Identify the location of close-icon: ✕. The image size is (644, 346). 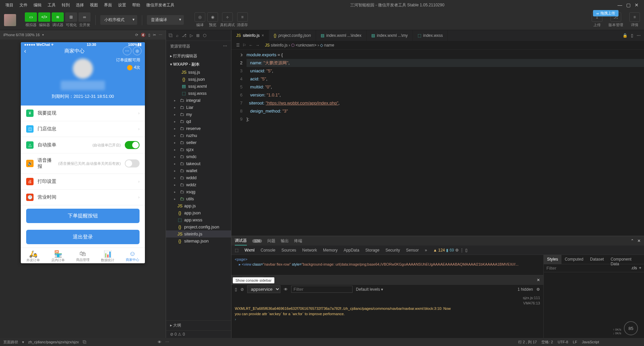
(637, 5).